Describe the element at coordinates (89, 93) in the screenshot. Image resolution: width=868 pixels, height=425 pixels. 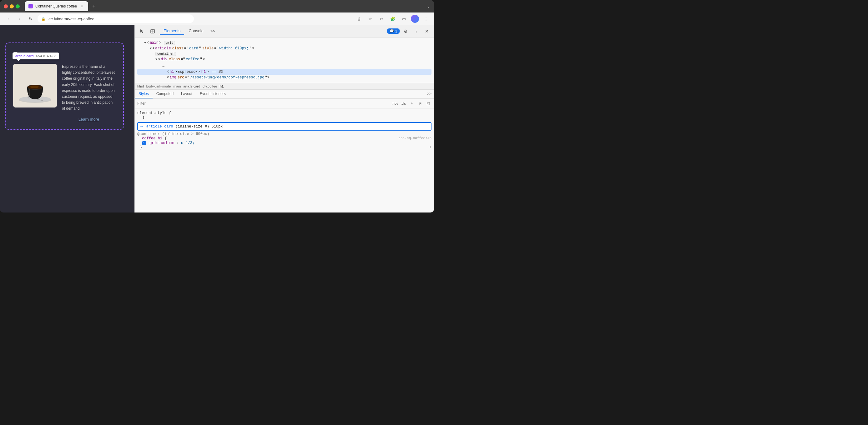
I see `card-description-area: Espresso is the name of a highly concent…` at that location.